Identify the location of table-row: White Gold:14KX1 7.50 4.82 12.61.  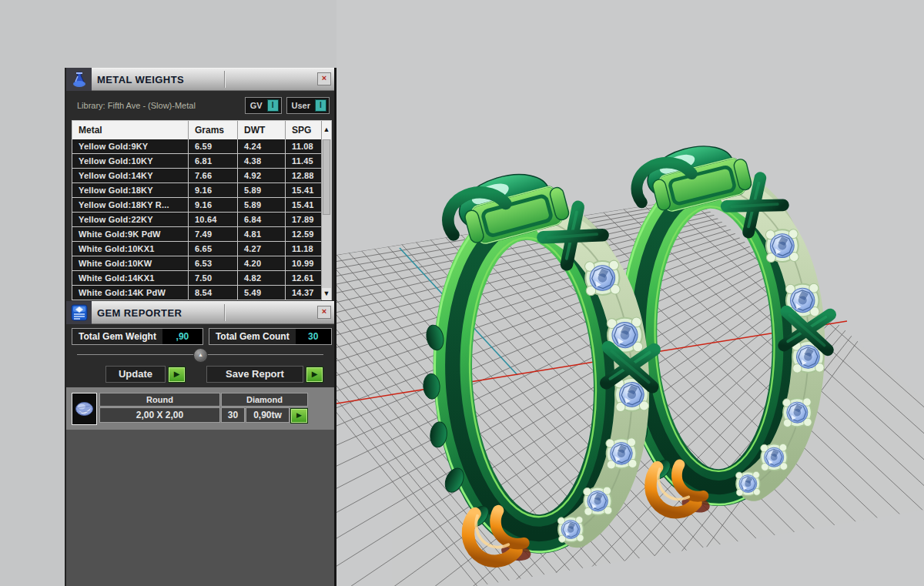
(202, 279).